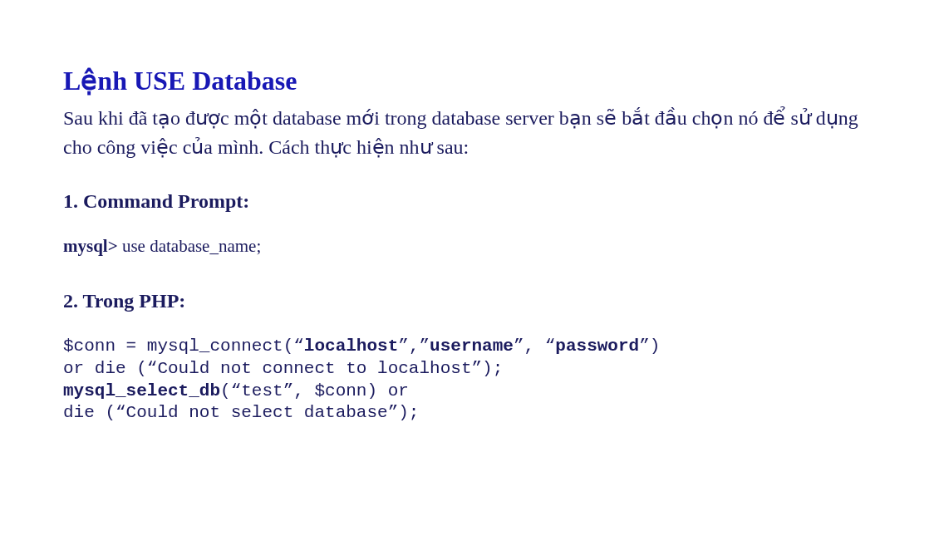 This screenshot has height=560, width=934. What do you see at coordinates (184, 346) in the screenshot?
I see `code-text: $conn = mysql_connect(“` at bounding box center [184, 346].